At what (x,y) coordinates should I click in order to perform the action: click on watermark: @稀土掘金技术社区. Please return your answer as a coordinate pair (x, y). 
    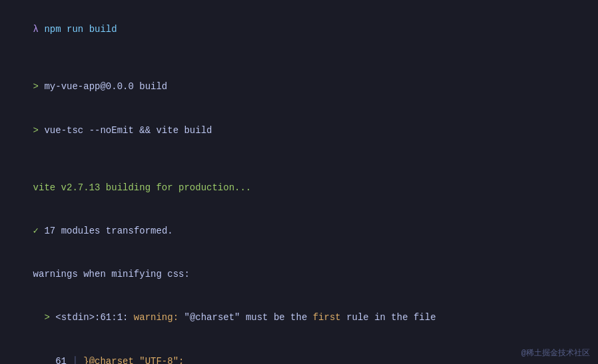
    Looking at the image, I should click on (555, 353).